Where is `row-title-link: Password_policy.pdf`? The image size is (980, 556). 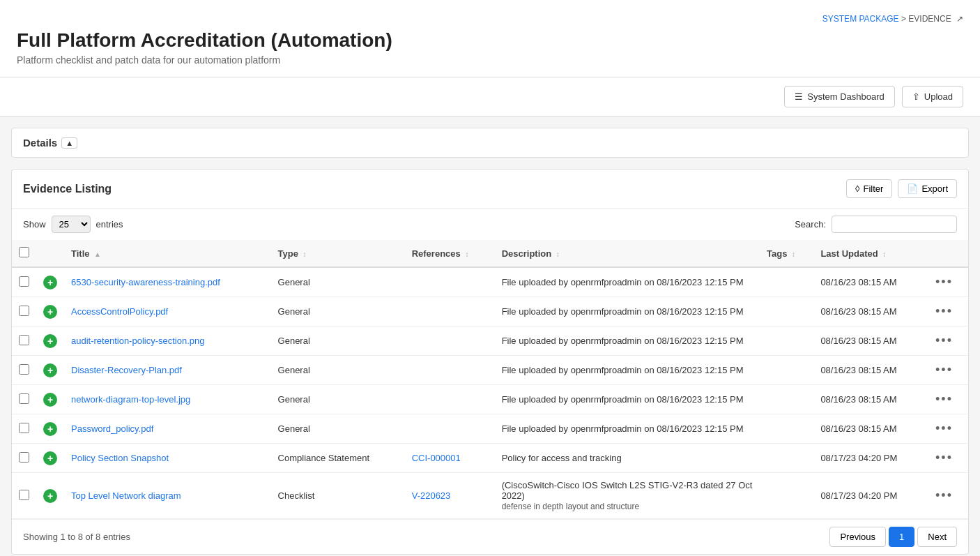 row-title-link: Password_policy.pdf is located at coordinates (112, 428).